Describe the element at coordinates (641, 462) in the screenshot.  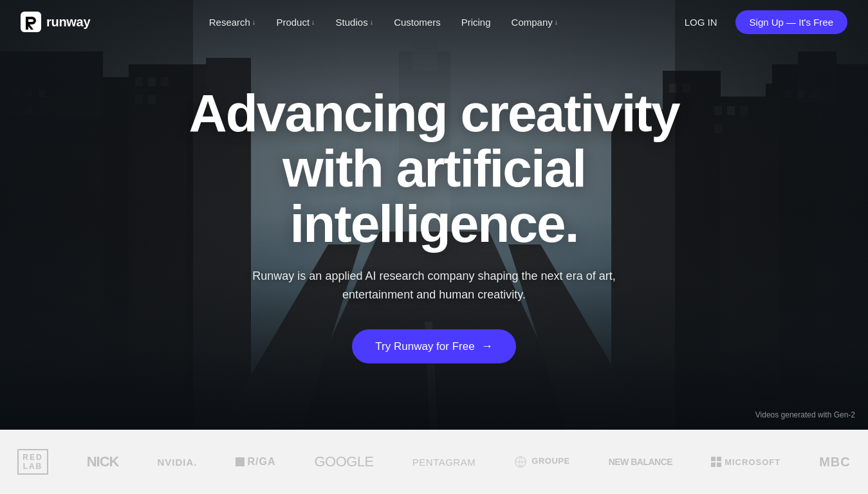
I see `logo-newbalance: new balance` at that location.